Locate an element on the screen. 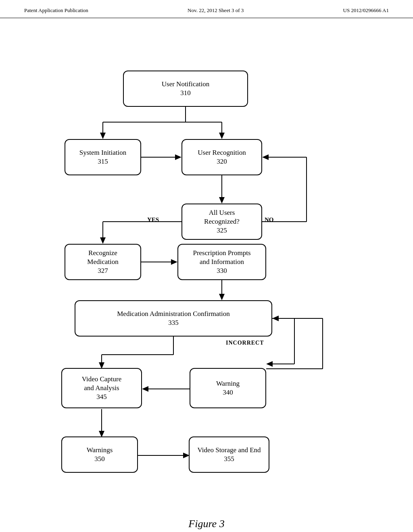 This screenshot has height=532, width=413. header-left: Patent Application Publication is located at coordinates (56, 10).